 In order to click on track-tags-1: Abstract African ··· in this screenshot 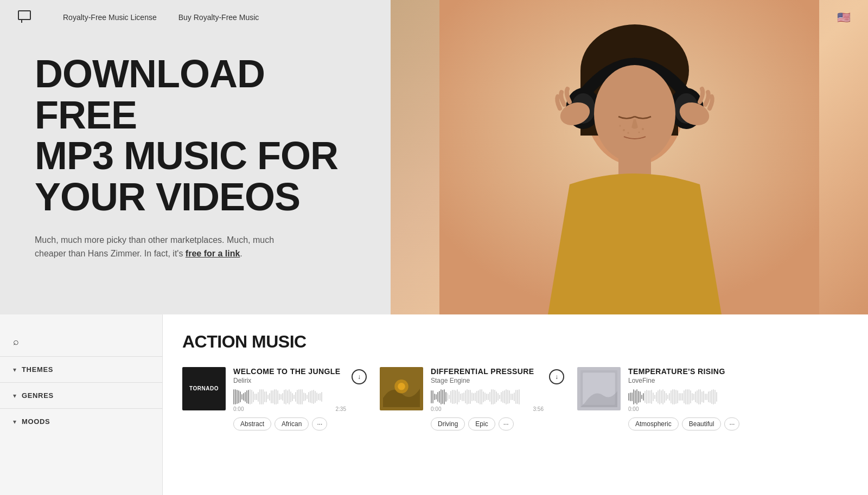, I will do `click(300, 424)`.